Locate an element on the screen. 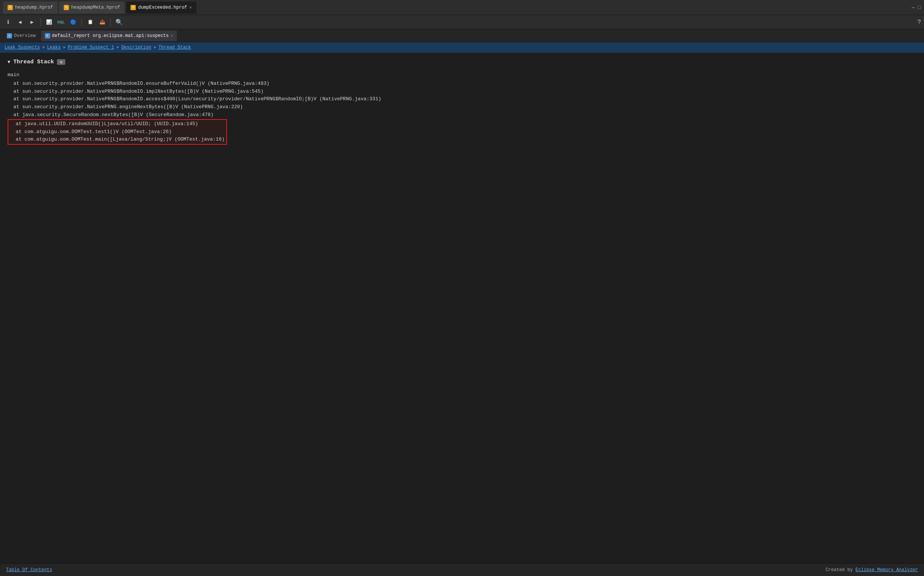  stack-line-h2: at com.atguigu.oom.OOMTest.test1()V (OOM… is located at coordinates (117, 132).